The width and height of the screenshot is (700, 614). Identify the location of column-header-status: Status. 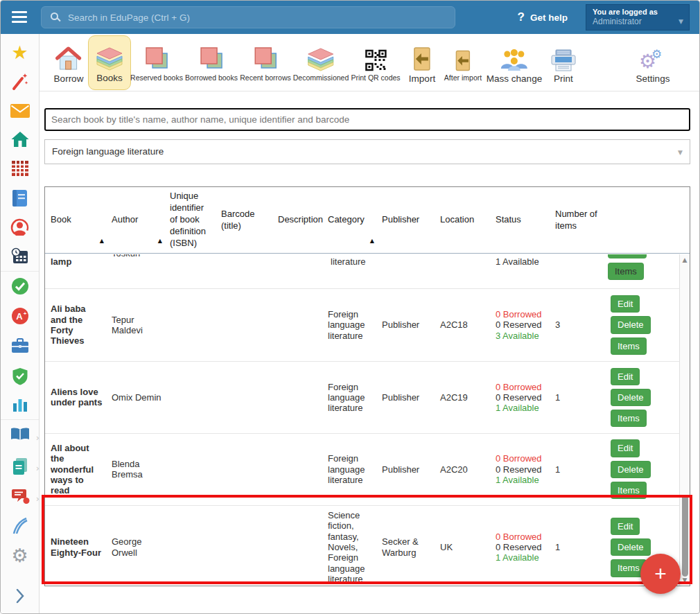
(520, 220).